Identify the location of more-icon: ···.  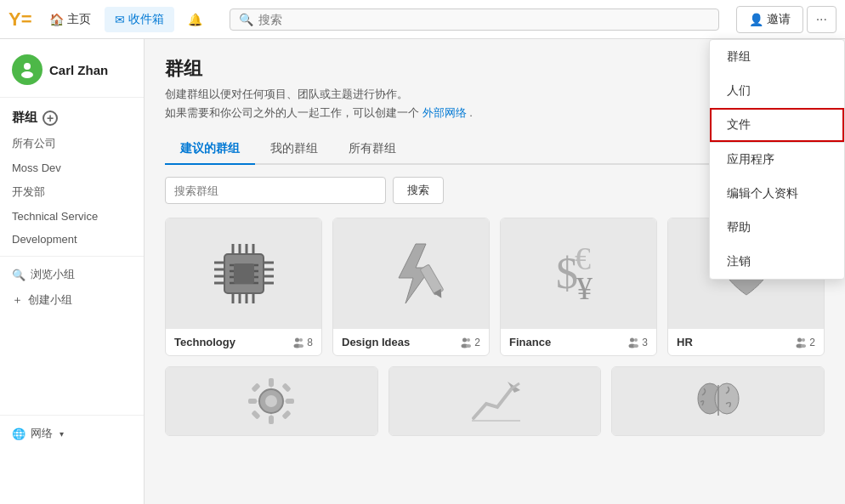
(821, 19).